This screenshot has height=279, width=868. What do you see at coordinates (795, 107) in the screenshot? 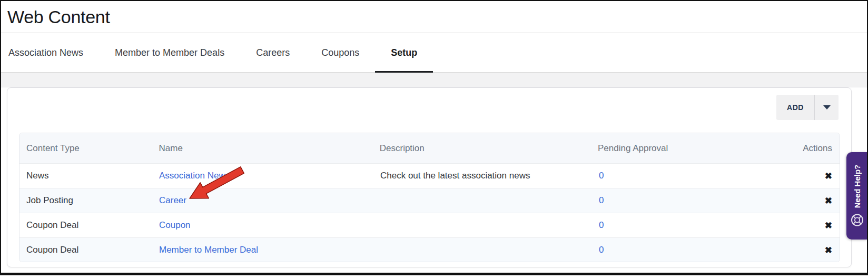
I see `add-button: ADD` at bounding box center [795, 107].